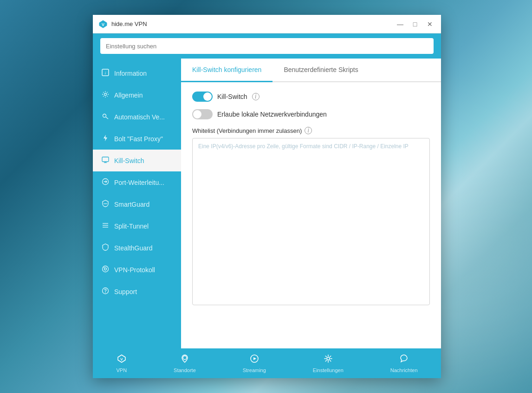 This screenshot has height=393, width=532. What do you see at coordinates (254, 360) in the screenshot?
I see `nav-streaming-icon` at bounding box center [254, 360].